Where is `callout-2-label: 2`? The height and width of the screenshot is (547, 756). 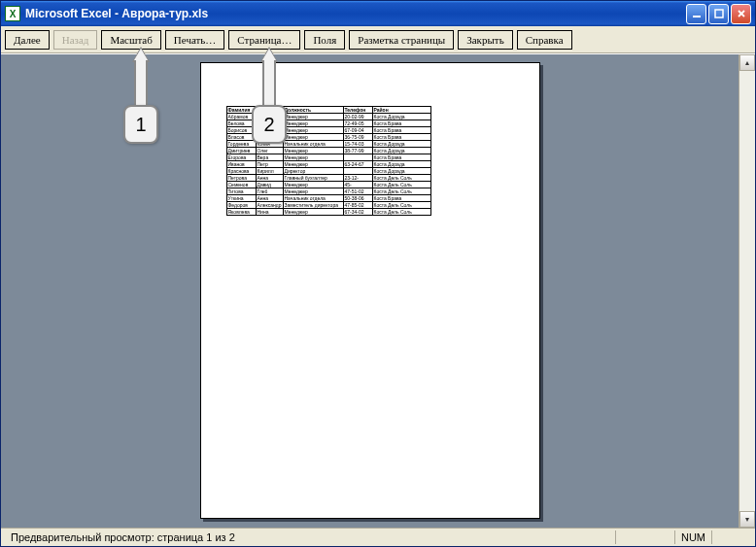 callout-2-label: 2 is located at coordinates (269, 124).